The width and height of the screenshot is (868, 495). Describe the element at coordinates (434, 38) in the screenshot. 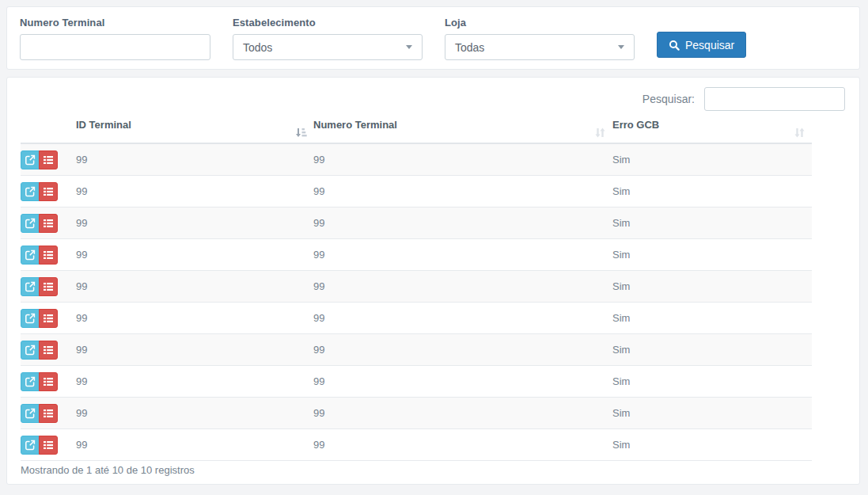

I see `filter-panel: Numero Terminal Estabelecimento Todos Lo…` at that location.